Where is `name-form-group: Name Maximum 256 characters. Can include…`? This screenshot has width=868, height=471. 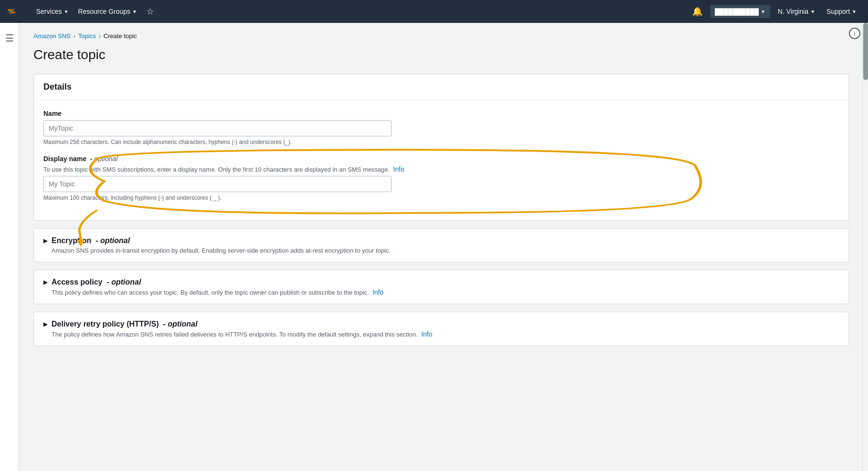
name-form-group: Name Maximum 256 characters. Can include… is located at coordinates (441, 128).